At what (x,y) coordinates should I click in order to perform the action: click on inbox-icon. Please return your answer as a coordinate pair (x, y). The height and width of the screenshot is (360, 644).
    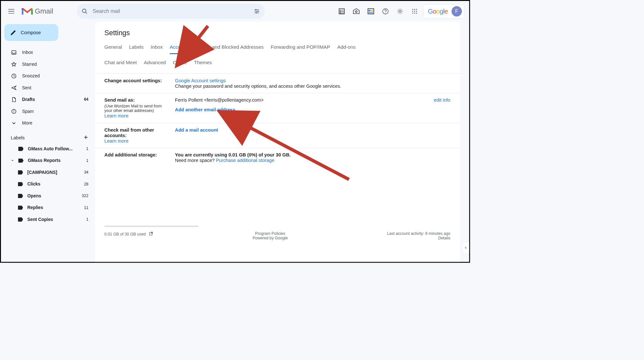
    Looking at the image, I should click on (14, 53).